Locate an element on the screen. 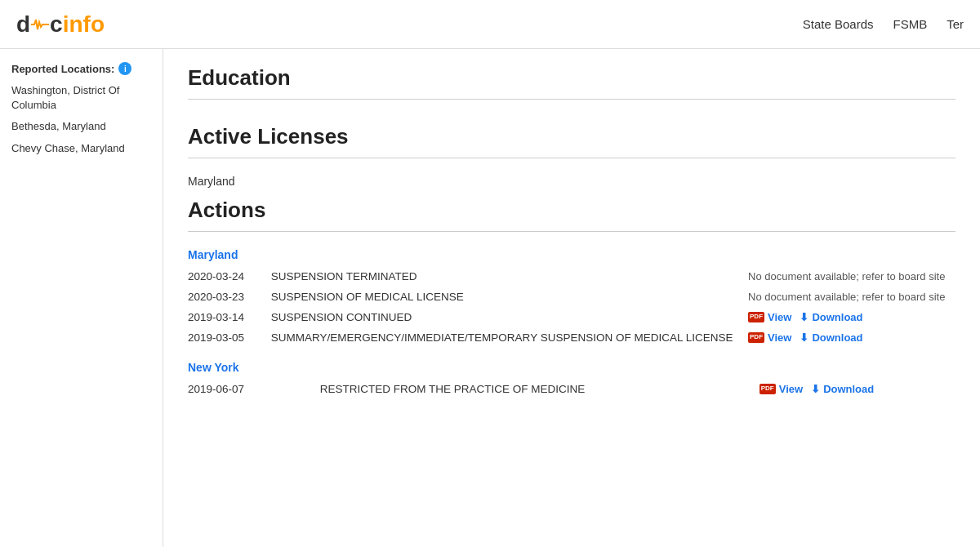 The width and height of the screenshot is (980, 547). info-icon: i is located at coordinates (125, 69).